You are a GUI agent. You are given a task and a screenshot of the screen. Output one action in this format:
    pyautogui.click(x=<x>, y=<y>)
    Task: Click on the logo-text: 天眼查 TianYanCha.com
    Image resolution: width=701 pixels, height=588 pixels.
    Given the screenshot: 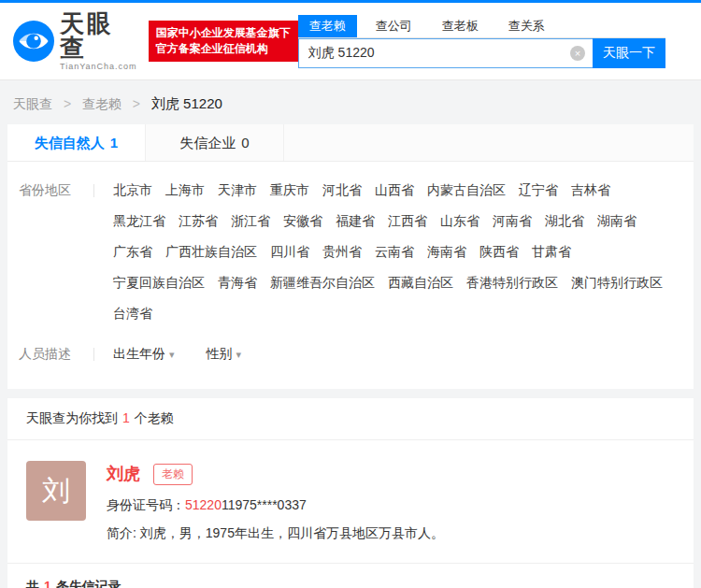 What is the action you would take?
    pyautogui.click(x=99, y=41)
    